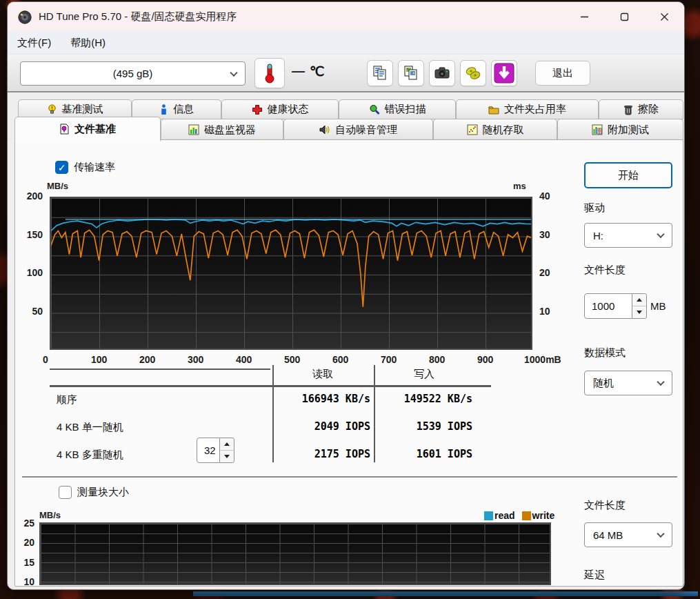 The image size is (700, 599). Describe the element at coordinates (411, 73) in the screenshot. I see `copy-image-icon` at that location.